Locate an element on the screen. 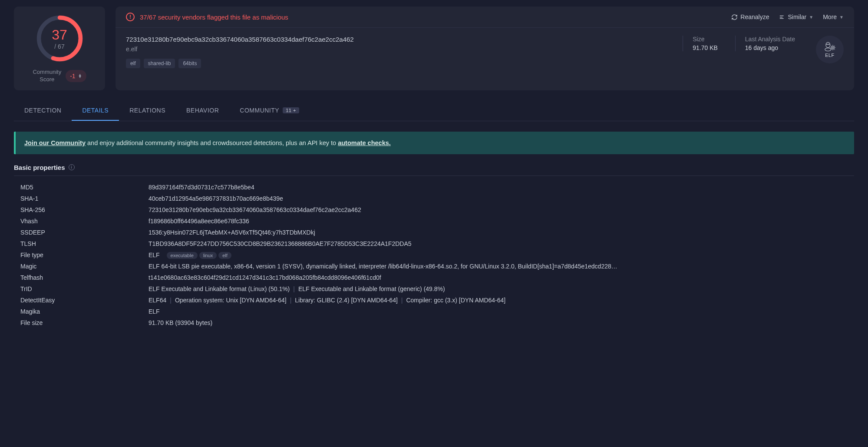 Image resolution: width=868 pixels, height=447 pixels. basic-properties-heading: Basic properties i is located at coordinates (434, 168).